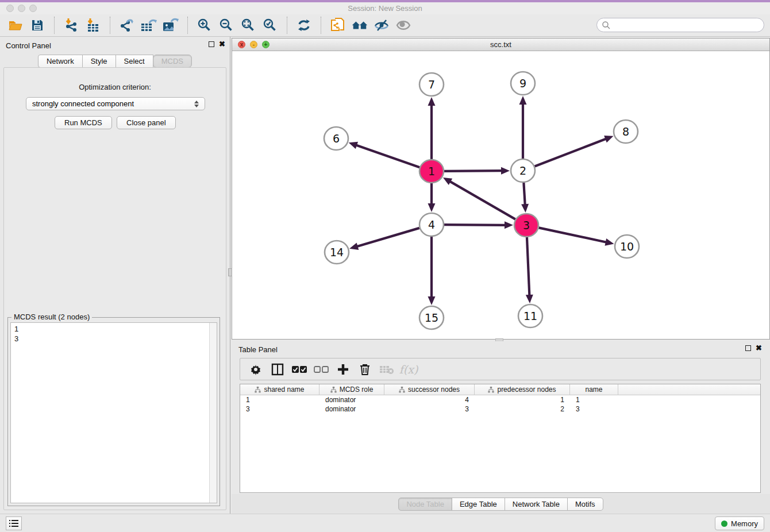 This screenshot has height=532, width=770. What do you see at coordinates (522, 390) in the screenshot?
I see `column-header-predecessor-nodes: predecessor nodes` at bounding box center [522, 390].